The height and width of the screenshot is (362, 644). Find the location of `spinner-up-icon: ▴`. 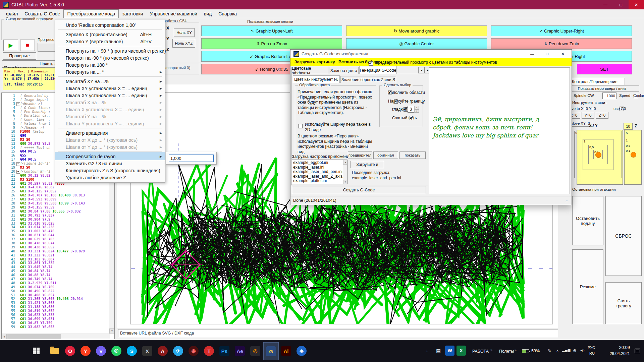

spinner-up-icon: ▴ is located at coordinates (417, 108).